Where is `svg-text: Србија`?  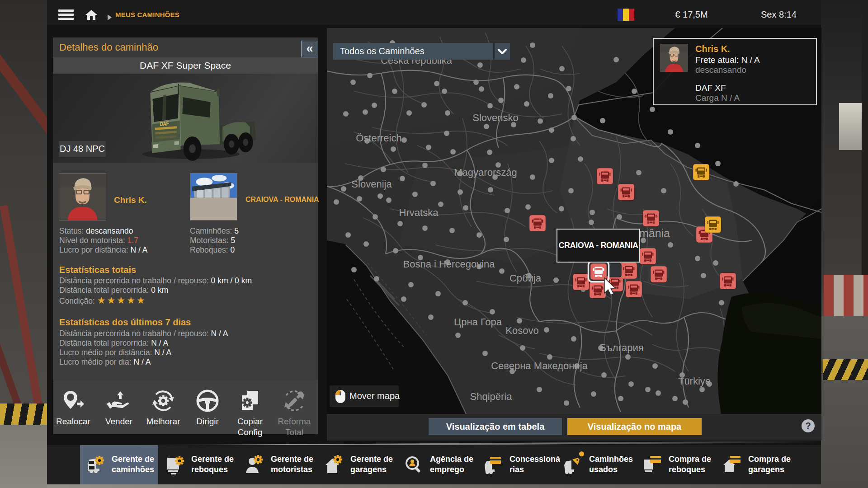
svg-text: Србија is located at coordinates (525, 278).